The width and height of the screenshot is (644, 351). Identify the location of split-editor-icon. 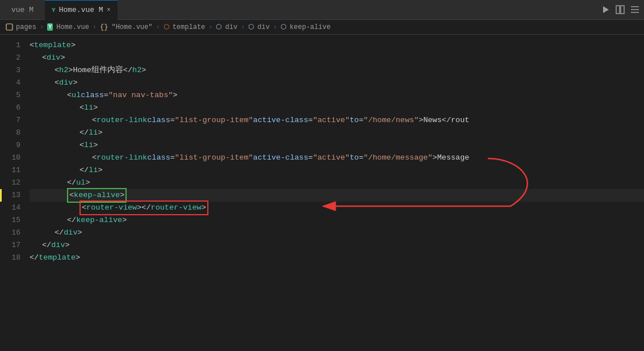
(620, 10).